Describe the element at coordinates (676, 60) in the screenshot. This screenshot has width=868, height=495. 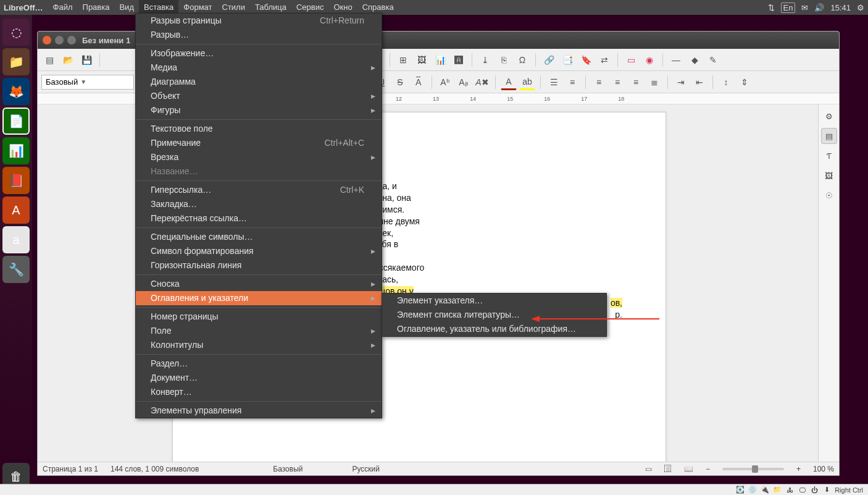
I see `line-button: —` at that location.